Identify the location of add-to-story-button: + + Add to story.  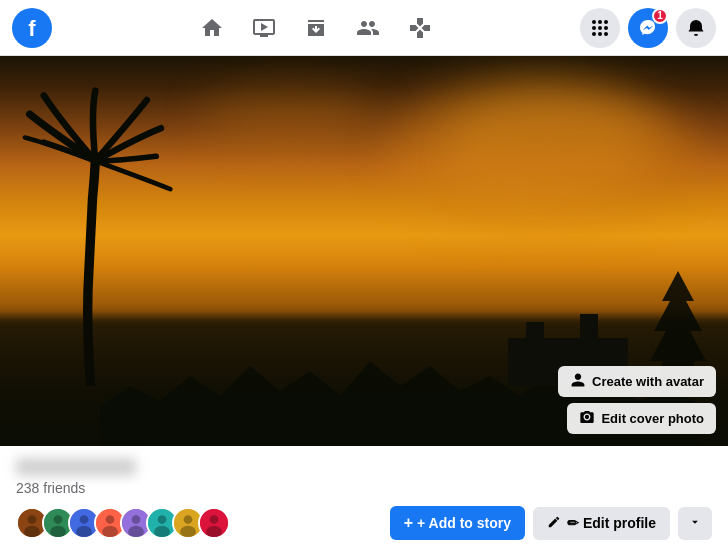
(458, 523).